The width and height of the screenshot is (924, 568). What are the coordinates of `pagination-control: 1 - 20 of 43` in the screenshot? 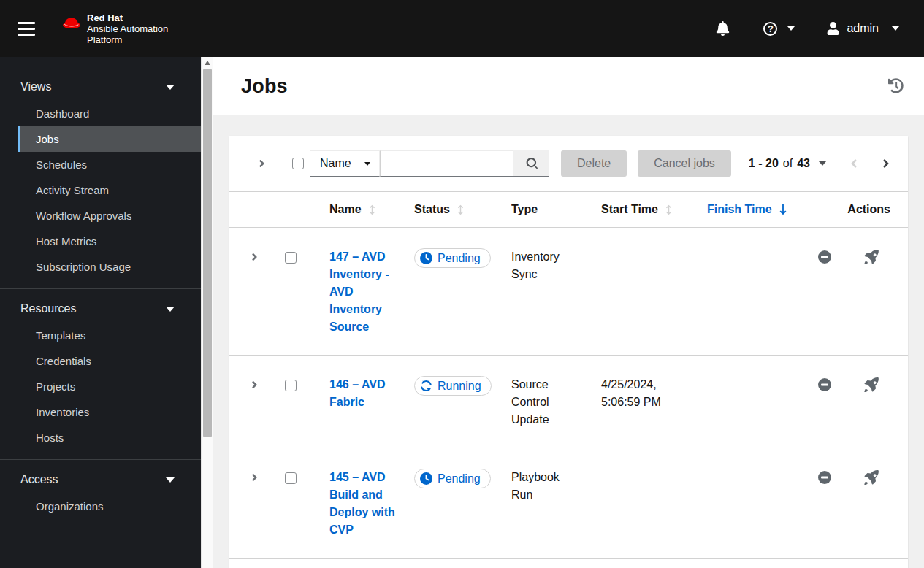 It's located at (787, 164).